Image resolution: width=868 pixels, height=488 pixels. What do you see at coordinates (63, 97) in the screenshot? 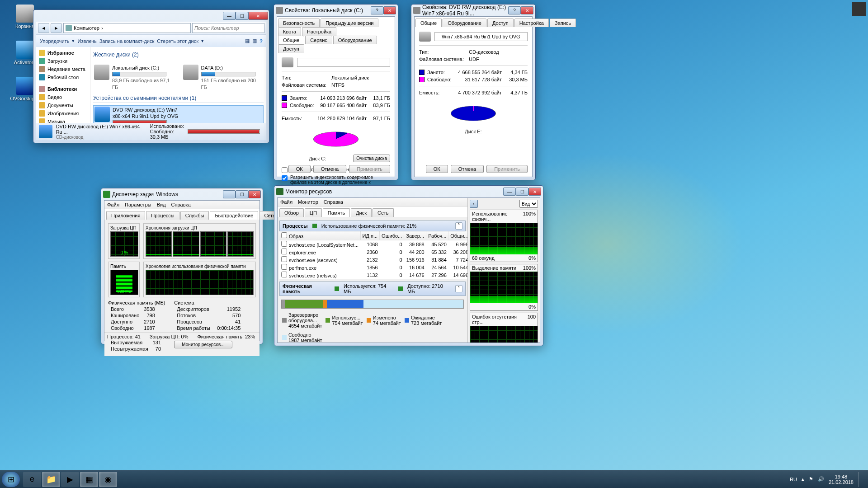
I see `nav-item: Видео` at bounding box center [63, 97].